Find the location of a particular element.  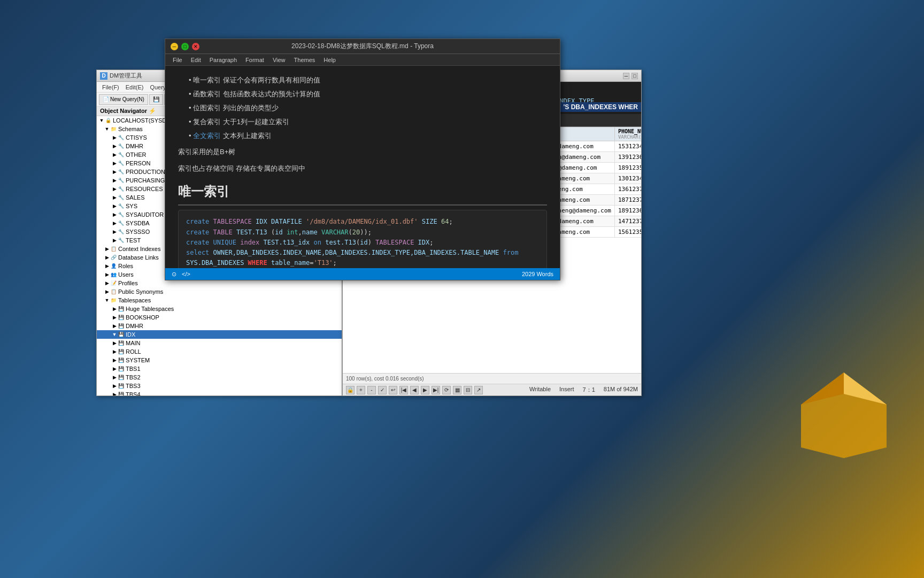

col-phone-num: PHONE_NUMVARCHAR(20) is located at coordinates (628, 134).